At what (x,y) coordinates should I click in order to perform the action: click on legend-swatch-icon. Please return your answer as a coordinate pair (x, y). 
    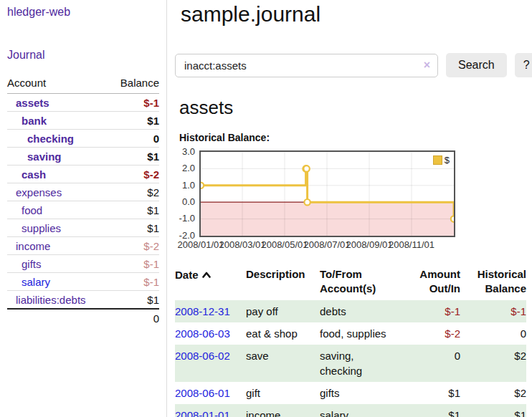
    Looking at the image, I should click on (437, 160).